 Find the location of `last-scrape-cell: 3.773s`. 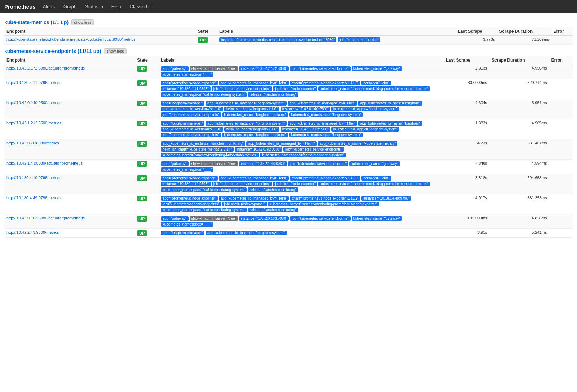

last-scrape-cell: 3.773s is located at coordinates (476, 40).